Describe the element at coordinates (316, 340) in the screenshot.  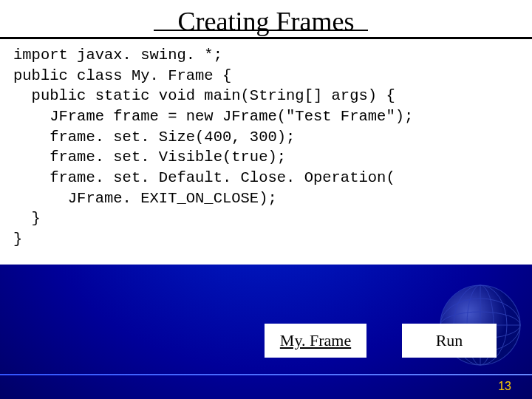
I see `myframe-button-label: My. Frame` at that location.